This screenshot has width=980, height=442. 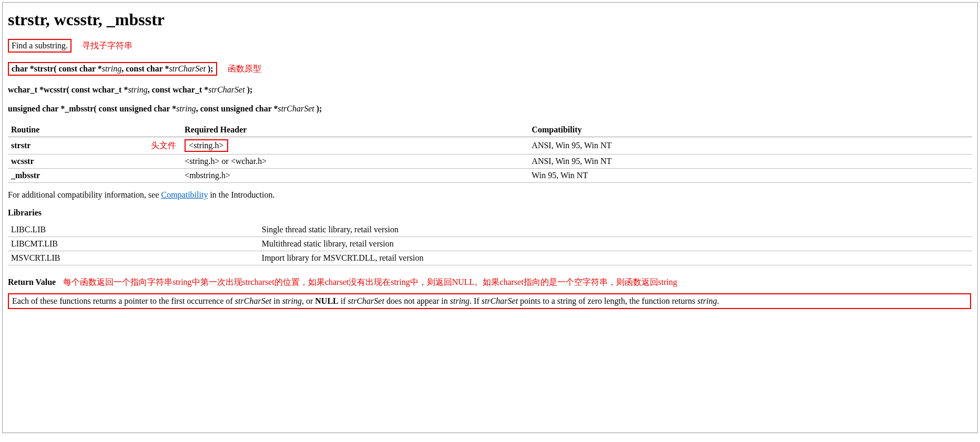 What do you see at coordinates (308, 301) in the screenshot?
I see `text: , or` at bounding box center [308, 301].